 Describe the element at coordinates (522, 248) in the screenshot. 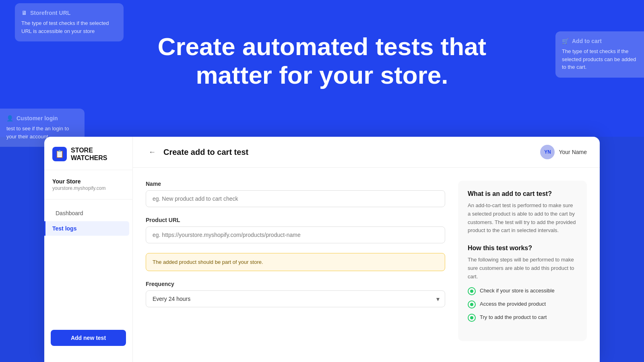

I see `how-title: How this test works?` at that location.